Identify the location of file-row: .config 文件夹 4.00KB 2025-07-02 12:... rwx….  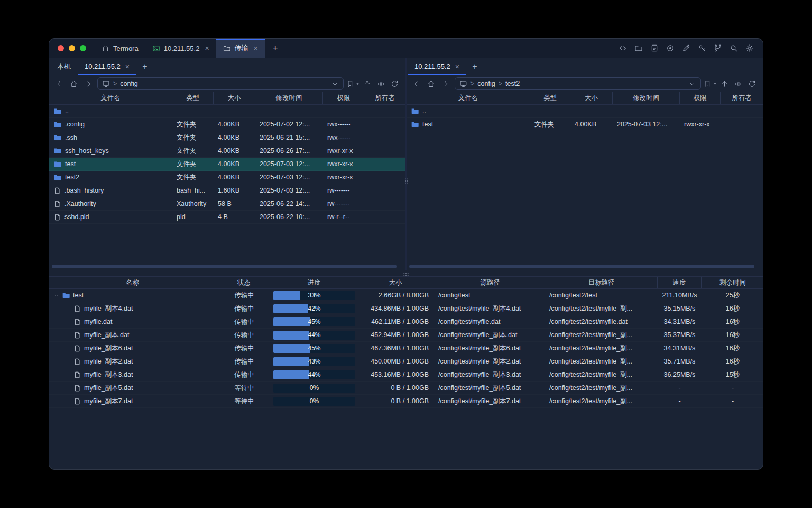
(227, 125).